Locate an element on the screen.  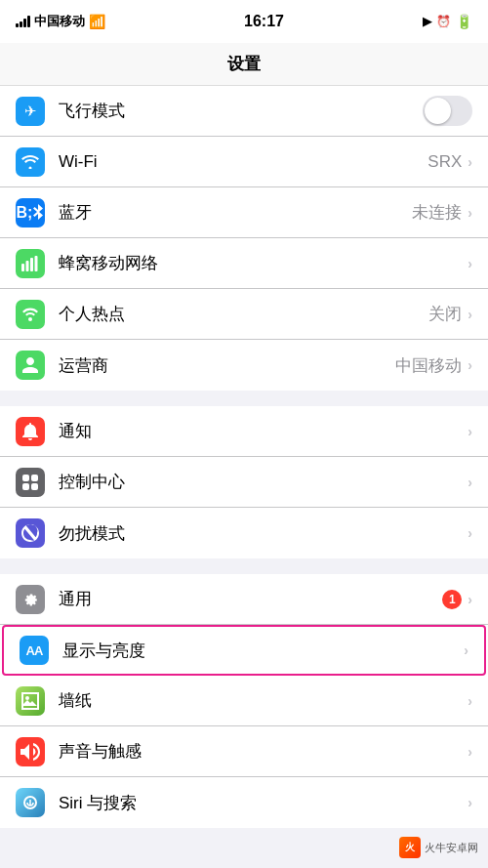
bluetooth-icon: Β; is located at coordinates (30, 213).